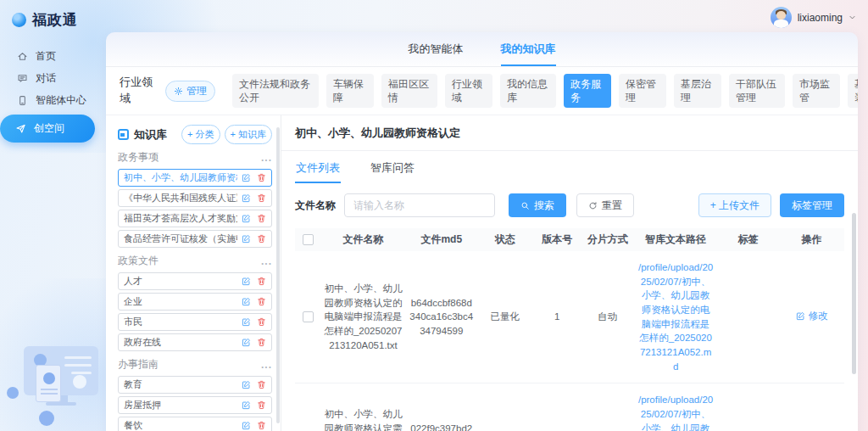 The image size is (868, 431). What do you see at coordinates (812, 205) in the screenshot?
I see `tag-manage-button: 标签管理` at bounding box center [812, 205].